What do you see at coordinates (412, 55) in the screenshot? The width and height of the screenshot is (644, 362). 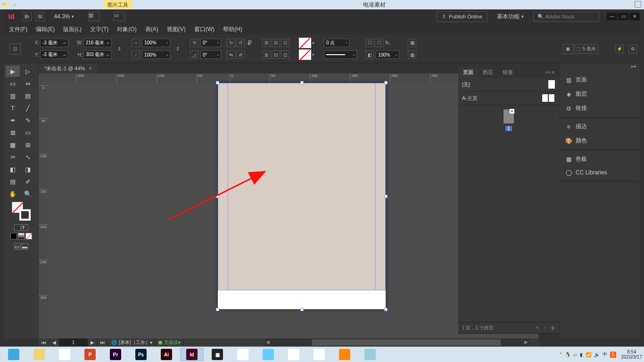 I see `textwrap-icon-2: ▦` at bounding box center [412, 55].